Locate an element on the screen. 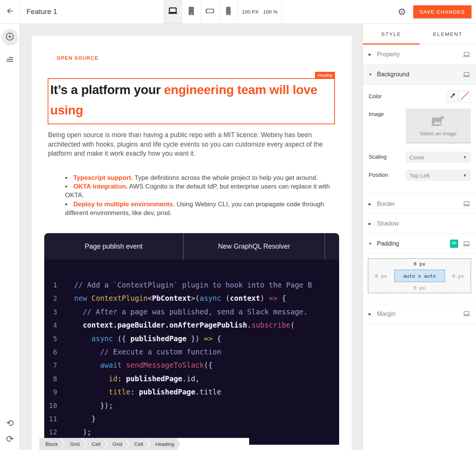  section-margin: ▶ Margin is located at coordinates (420, 314).